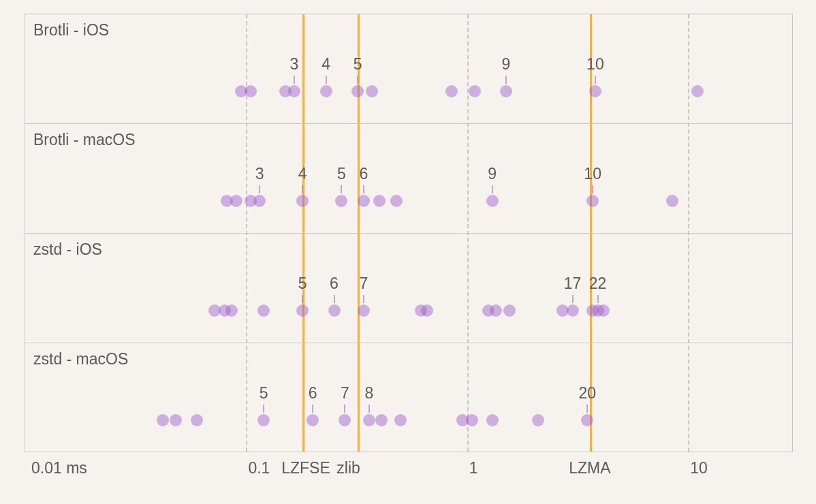  What do you see at coordinates (306, 469) in the screenshot?
I see `reference-label: LZFSE` at bounding box center [306, 469].